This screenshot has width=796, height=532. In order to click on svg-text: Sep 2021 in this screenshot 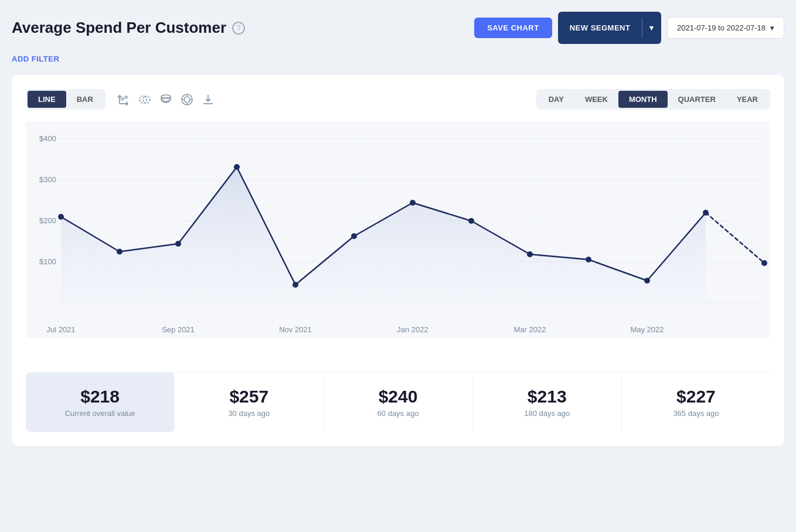, I will do `click(178, 329)`.